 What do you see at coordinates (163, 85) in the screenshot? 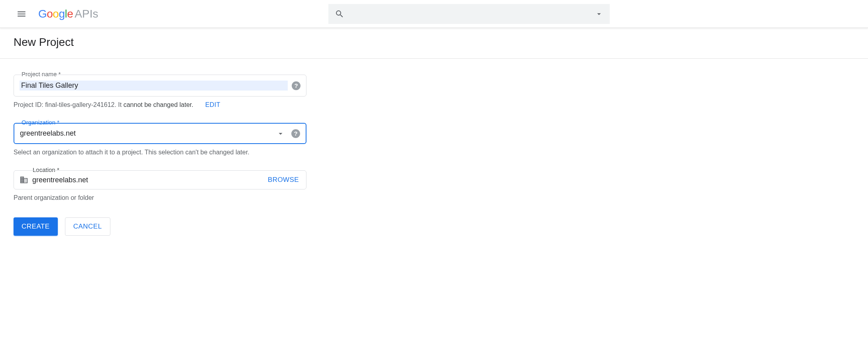
I see `project-name-field-wrap: Project name * Final Tiles Gallery ?` at bounding box center [163, 85].